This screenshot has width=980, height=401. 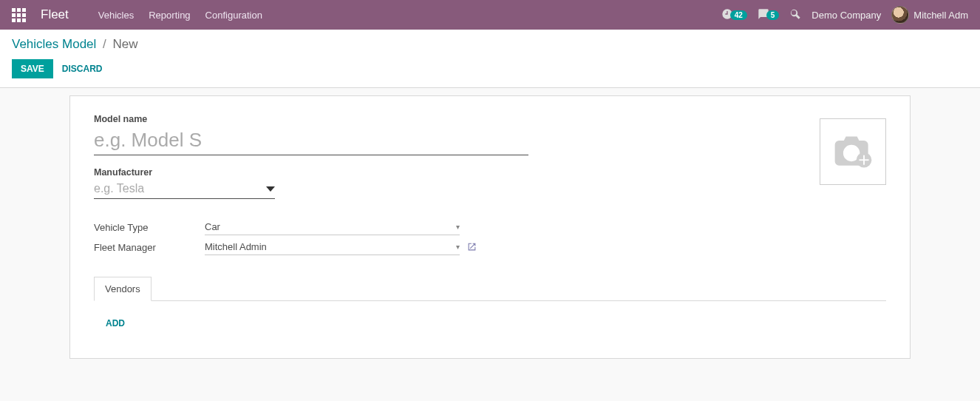 What do you see at coordinates (55, 15) in the screenshot?
I see `app-brand: Fleet` at bounding box center [55, 15].